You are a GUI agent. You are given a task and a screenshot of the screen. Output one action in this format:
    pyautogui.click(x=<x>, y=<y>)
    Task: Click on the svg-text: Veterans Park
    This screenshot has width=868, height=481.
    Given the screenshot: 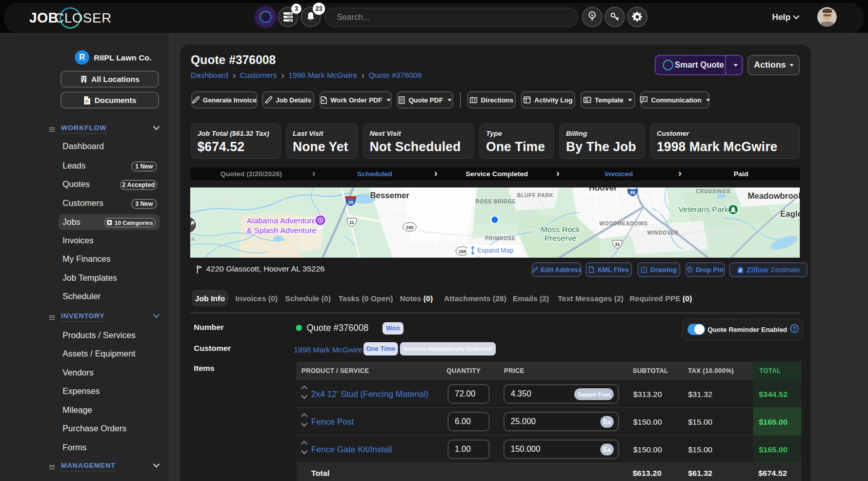 What is the action you would take?
    pyautogui.click(x=703, y=209)
    